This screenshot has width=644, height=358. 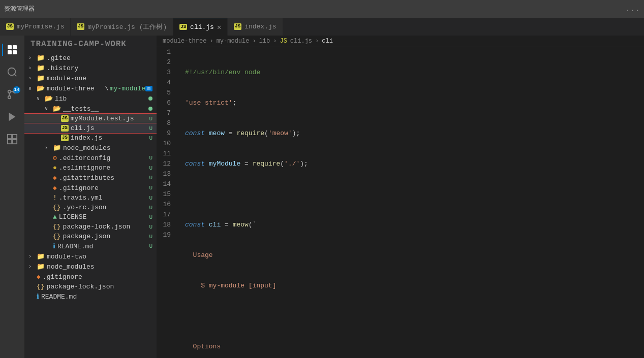 I want to click on activity-run, so click(x=12, y=117).